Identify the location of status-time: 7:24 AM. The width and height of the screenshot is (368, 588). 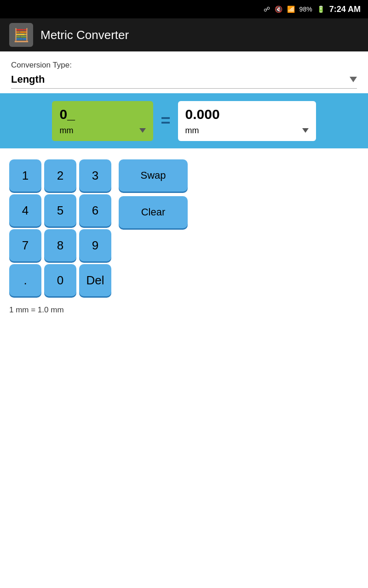
(345, 9).